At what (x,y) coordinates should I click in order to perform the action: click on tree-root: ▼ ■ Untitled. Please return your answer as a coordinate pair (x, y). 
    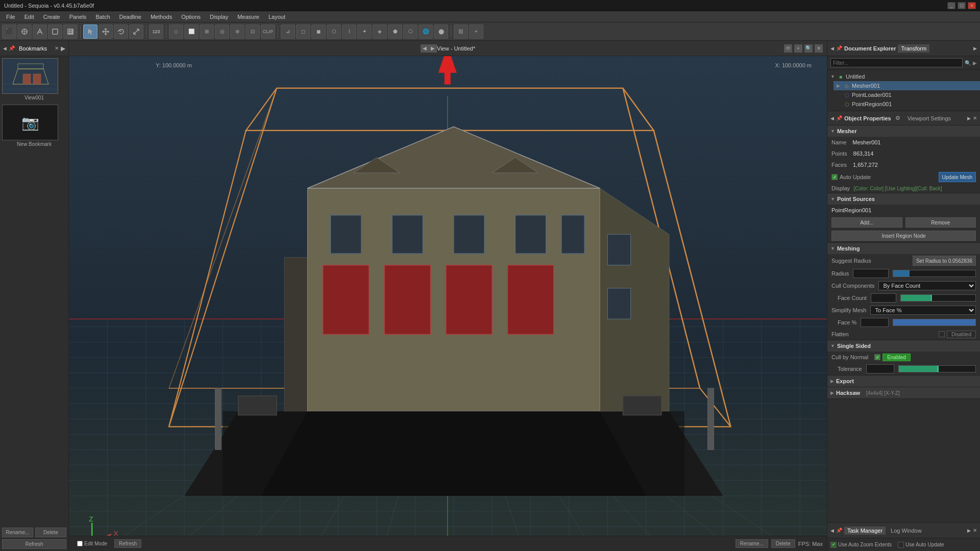
    Looking at the image, I should click on (903, 77).